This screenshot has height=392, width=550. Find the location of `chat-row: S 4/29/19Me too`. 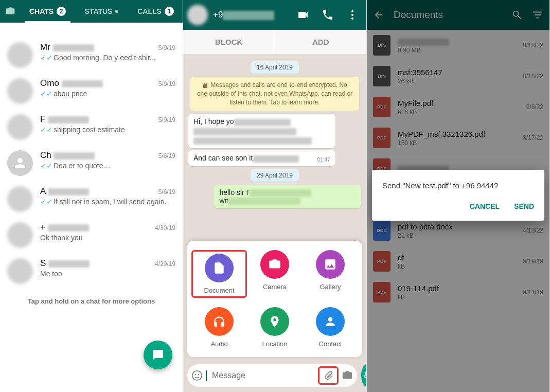

chat-row: S 4/29/19Me too is located at coordinates (92, 271).